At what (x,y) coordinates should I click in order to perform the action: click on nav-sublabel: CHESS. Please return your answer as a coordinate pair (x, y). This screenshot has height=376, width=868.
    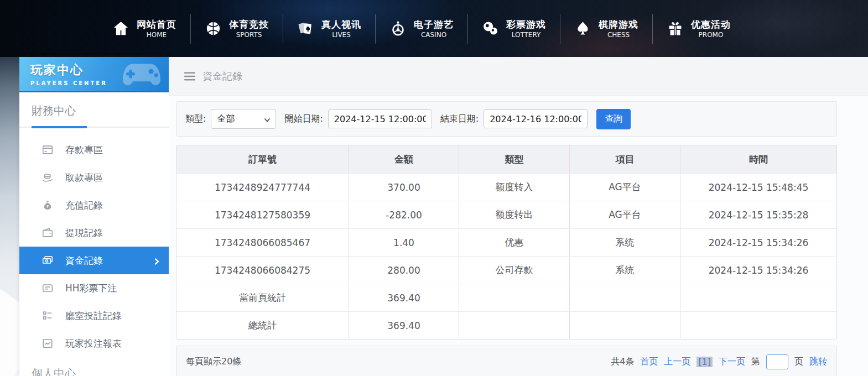
    Looking at the image, I should click on (618, 35).